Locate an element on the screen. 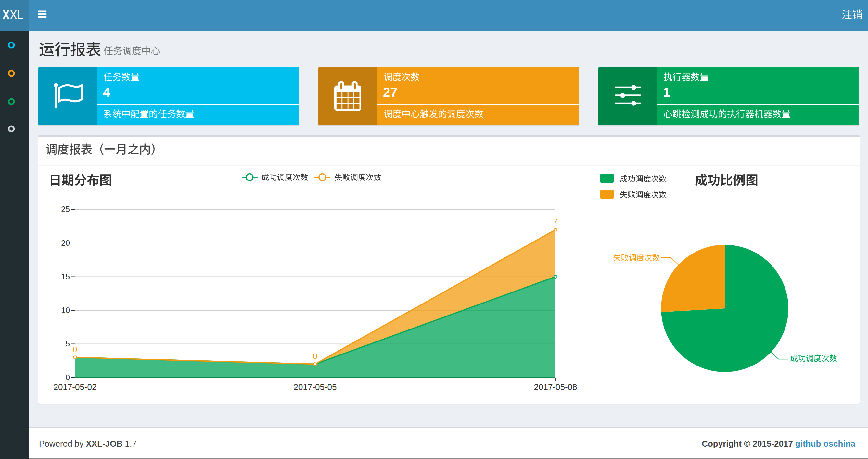  svg-text: Powered by XXL-JOB 1.7 is located at coordinates (88, 444).